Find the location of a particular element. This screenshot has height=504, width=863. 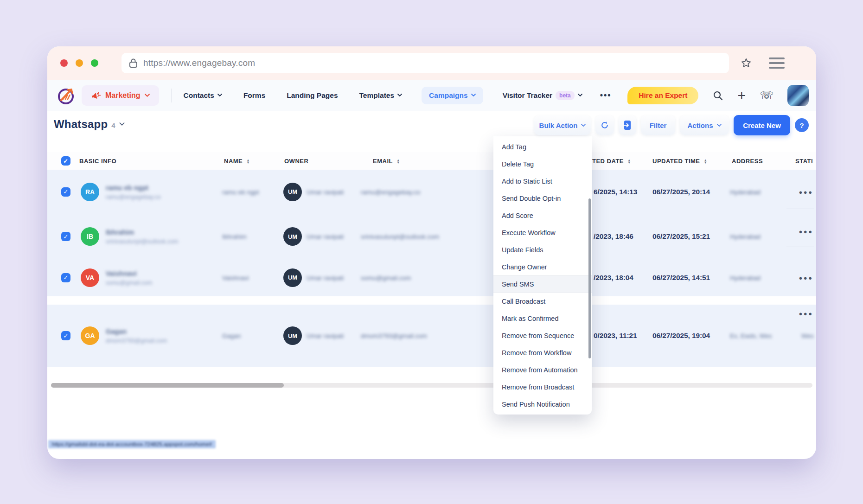

menu-item-send-push-notification: Send Push Notification is located at coordinates (543, 404).